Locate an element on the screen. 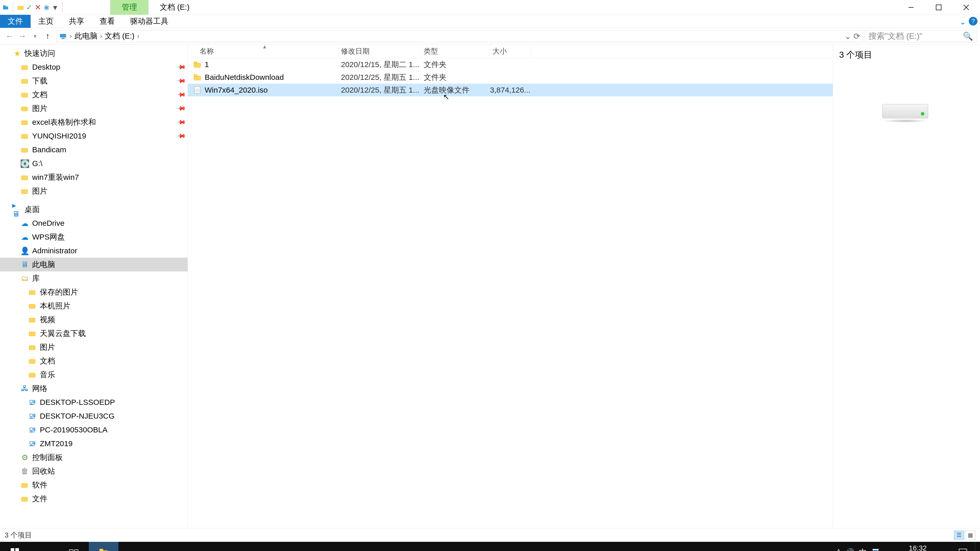 The height and width of the screenshot is (551, 980). refresh-icon: ⟳ is located at coordinates (857, 37).